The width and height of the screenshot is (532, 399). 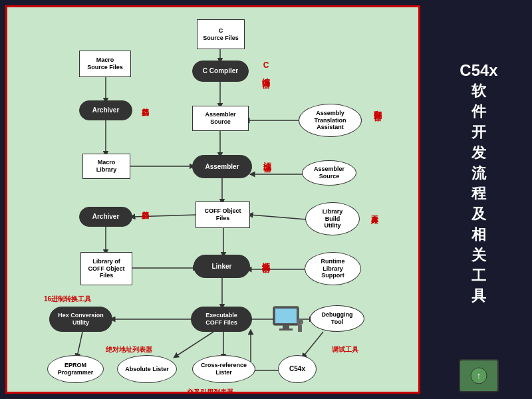 What do you see at coordinates (479, 133) in the screenshot?
I see `right-title-line4: 开` at bounding box center [479, 133].